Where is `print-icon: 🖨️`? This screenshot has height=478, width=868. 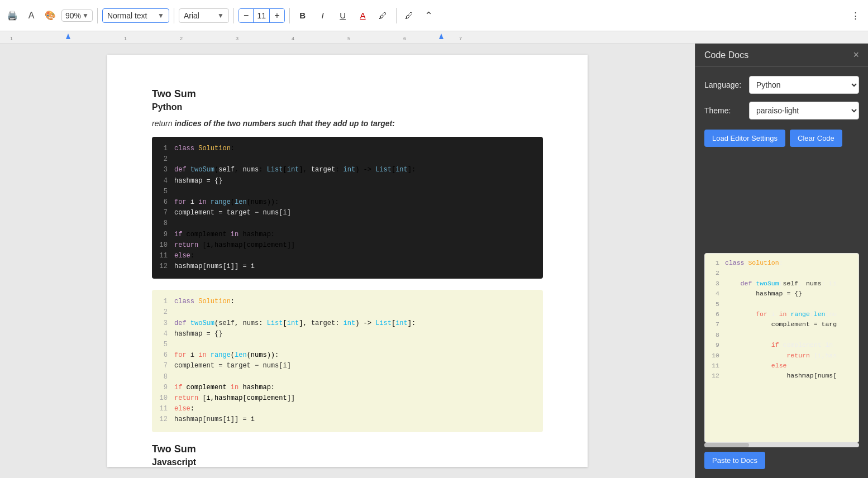
print-icon: 🖨️ is located at coordinates (12, 16).